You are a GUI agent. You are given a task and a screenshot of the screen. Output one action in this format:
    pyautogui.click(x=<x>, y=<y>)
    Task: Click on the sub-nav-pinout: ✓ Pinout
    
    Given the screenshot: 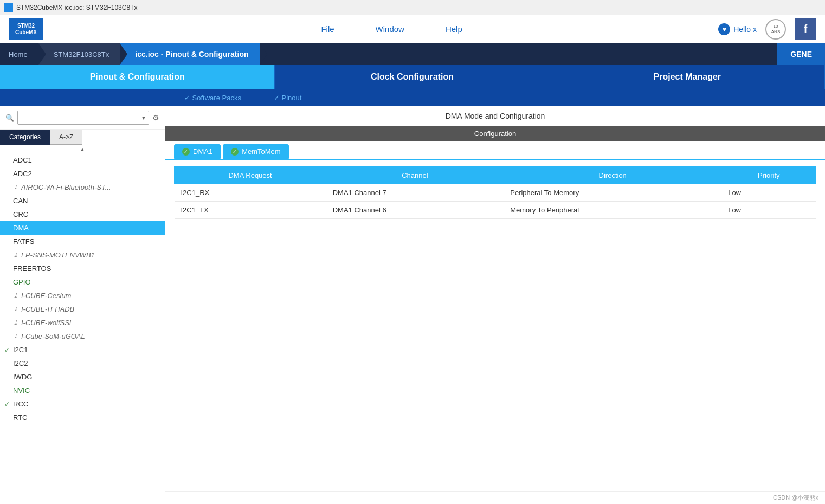 What is the action you would take?
    pyautogui.click(x=287, y=98)
    